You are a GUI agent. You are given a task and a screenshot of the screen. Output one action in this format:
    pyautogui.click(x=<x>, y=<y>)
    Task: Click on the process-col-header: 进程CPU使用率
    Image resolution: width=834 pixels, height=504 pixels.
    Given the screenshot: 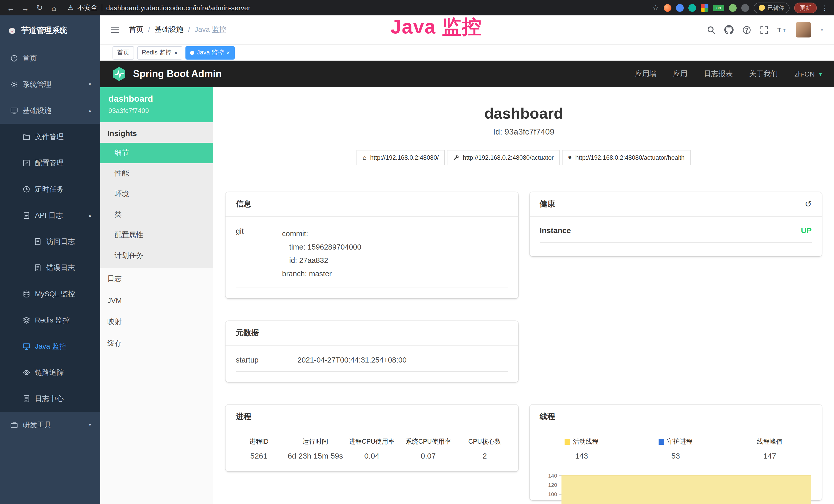 What is the action you would take?
    pyautogui.click(x=372, y=442)
    